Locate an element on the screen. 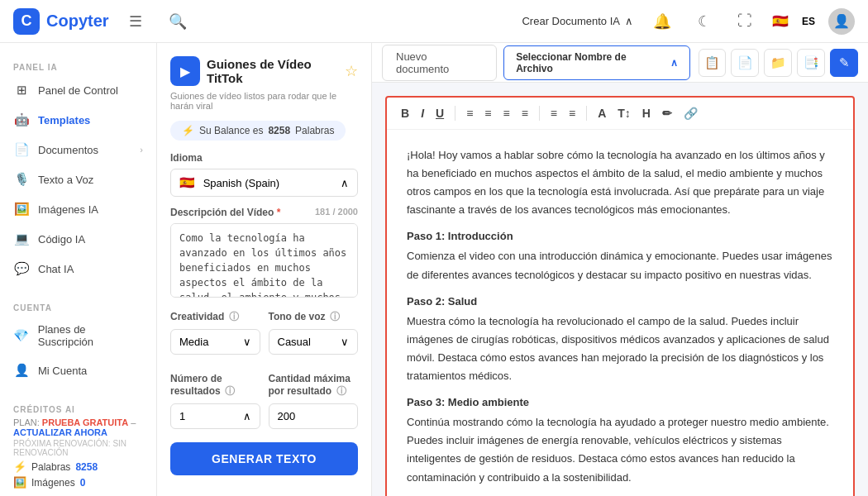 The width and height of the screenshot is (868, 496). credits-section: CRÉDITOS AI PLAN: PRUEBA GRATUITA – ACTU… is located at coordinates (78, 446).